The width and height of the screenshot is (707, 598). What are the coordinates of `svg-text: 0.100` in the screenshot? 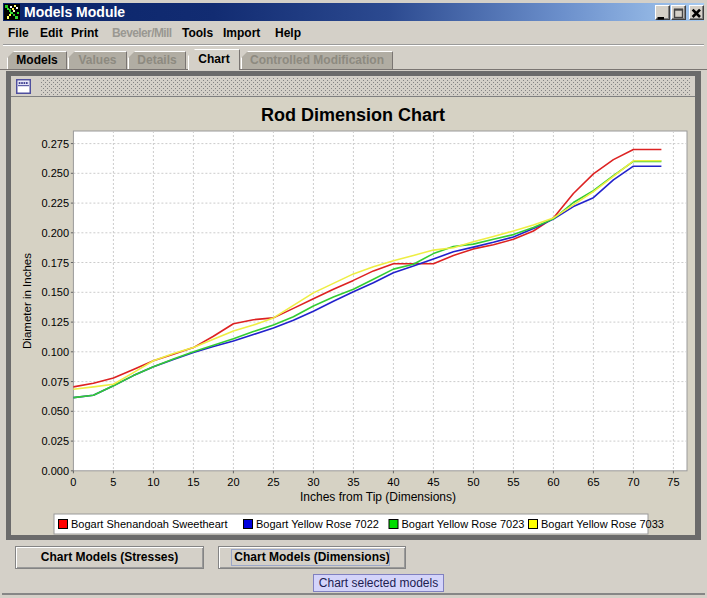 It's located at (55, 352).